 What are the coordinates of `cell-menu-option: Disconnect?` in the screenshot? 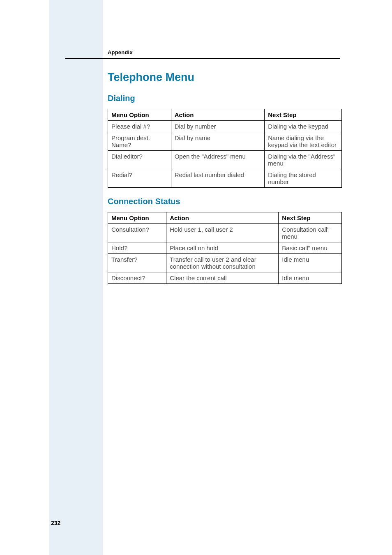 It's located at (137, 278).